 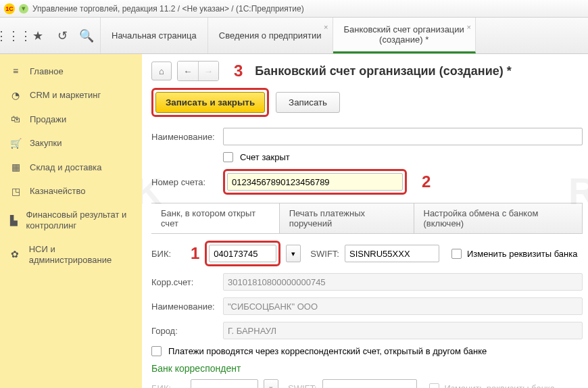 I want to click on bag-icon: 🛍, so click(x=16, y=120).